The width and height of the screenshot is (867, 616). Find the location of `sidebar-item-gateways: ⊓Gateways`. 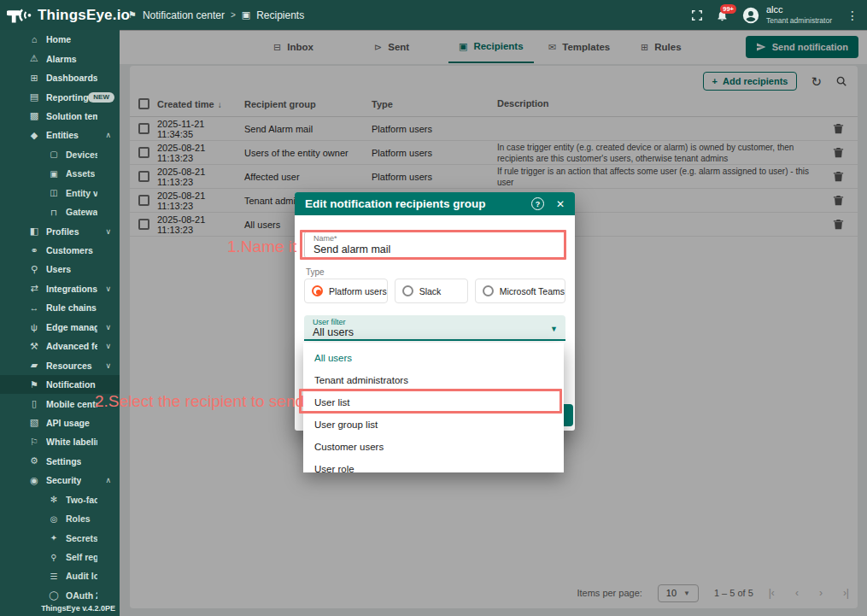

sidebar-item-gateways: ⊓Gateways is located at coordinates (60, 212).